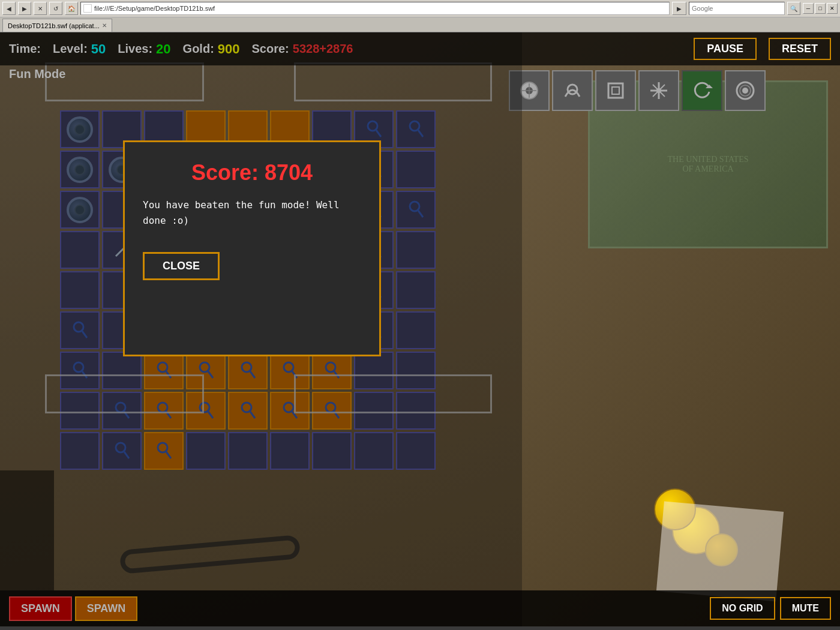  What do you see at coordinates (720, 552) in the screenshot?
I see `paper` at bounding box center [720, 552].